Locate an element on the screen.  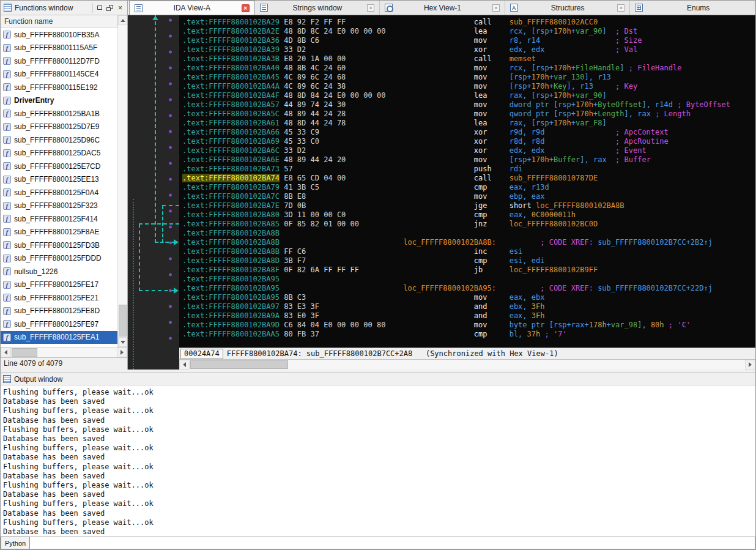
cli-input is located at coordinates (393, 543).